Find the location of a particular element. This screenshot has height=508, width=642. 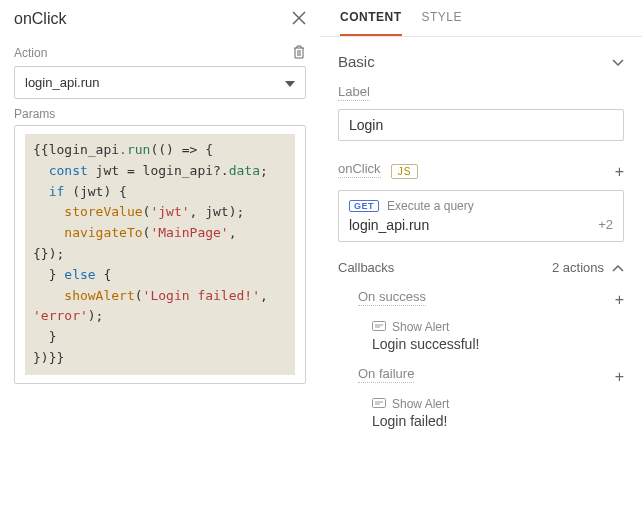

success-action-type: Show Alert is located at coordinates (420, 327).